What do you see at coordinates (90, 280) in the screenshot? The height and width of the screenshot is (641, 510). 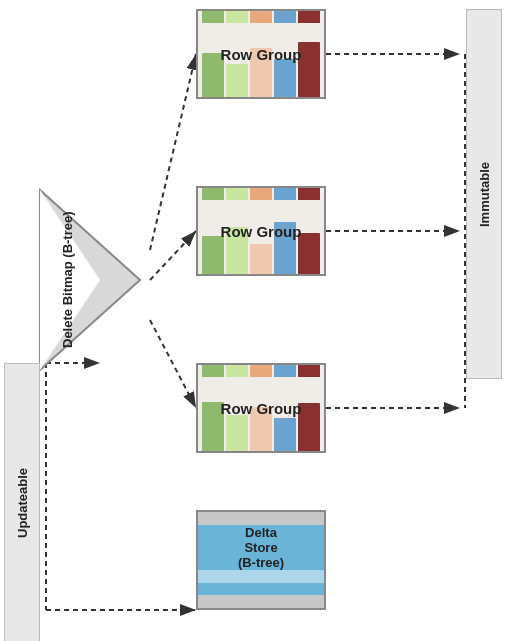 I see `delete-bitmap: Delete Bitmap (B-tree)` at bounding box center [90, 280].